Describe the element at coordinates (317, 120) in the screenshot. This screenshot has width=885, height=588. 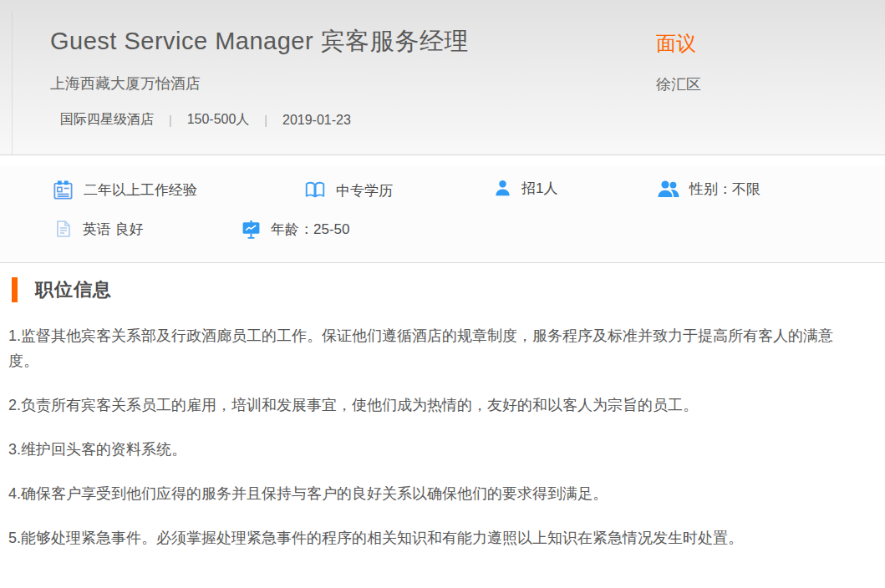
I see `tag-post-date: 2019-01-23` at that location.